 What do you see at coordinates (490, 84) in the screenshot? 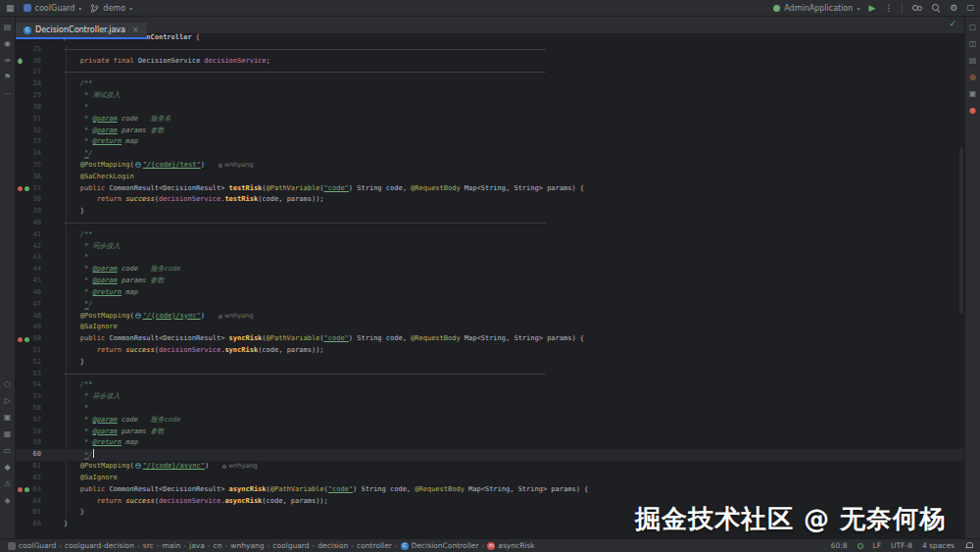
I see `code-line: 28 /**` at bounding box center [490, 84].